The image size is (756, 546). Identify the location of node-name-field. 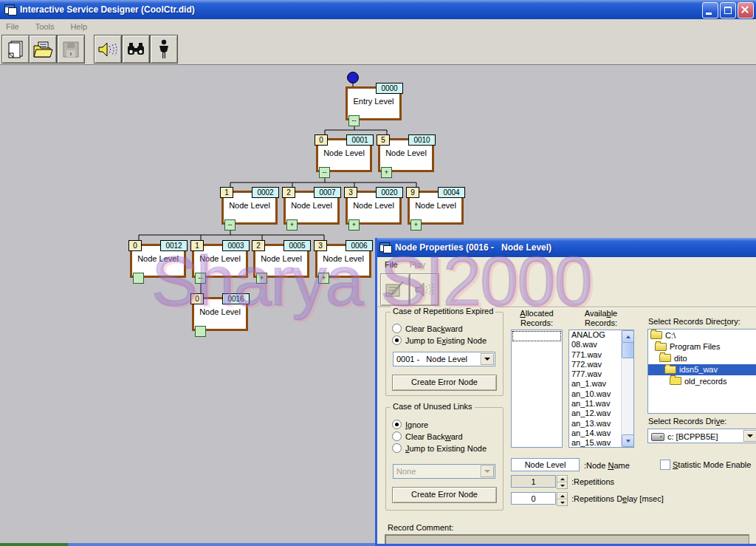
(545, 465).